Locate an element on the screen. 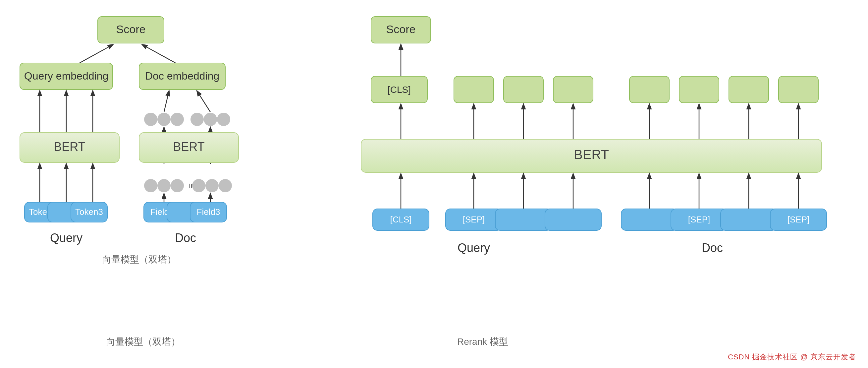 This screenshot has width=868, height=368. score-rerank-label: Score is located at coordinates (401, 29).